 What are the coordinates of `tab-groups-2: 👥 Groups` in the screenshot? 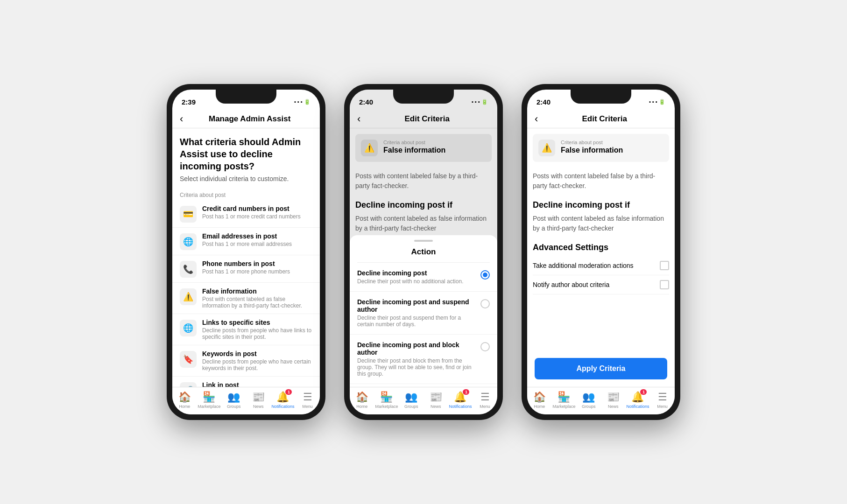 It's located at (411, 400).